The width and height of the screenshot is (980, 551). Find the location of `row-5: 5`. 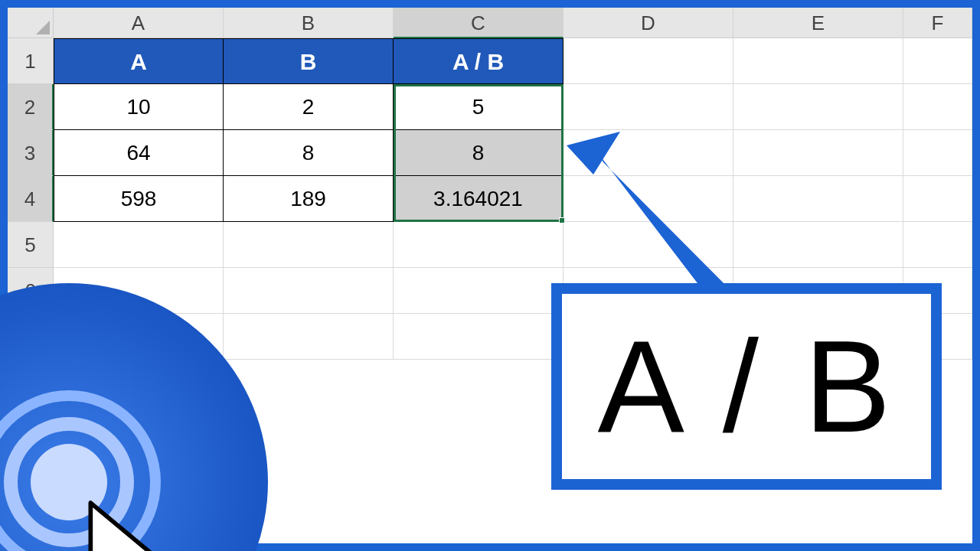

row-5: 5 is located at coordinates (490, 245).